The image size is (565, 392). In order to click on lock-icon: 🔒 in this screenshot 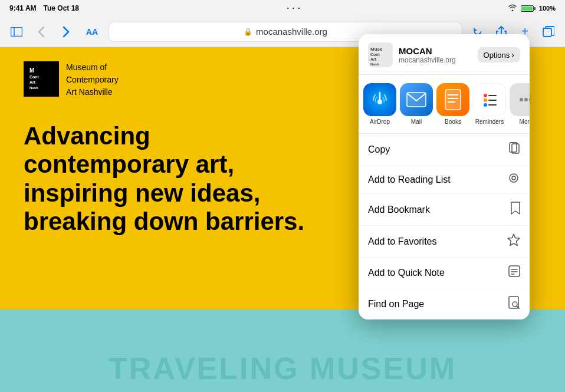, I will do `click(248, 32)`.